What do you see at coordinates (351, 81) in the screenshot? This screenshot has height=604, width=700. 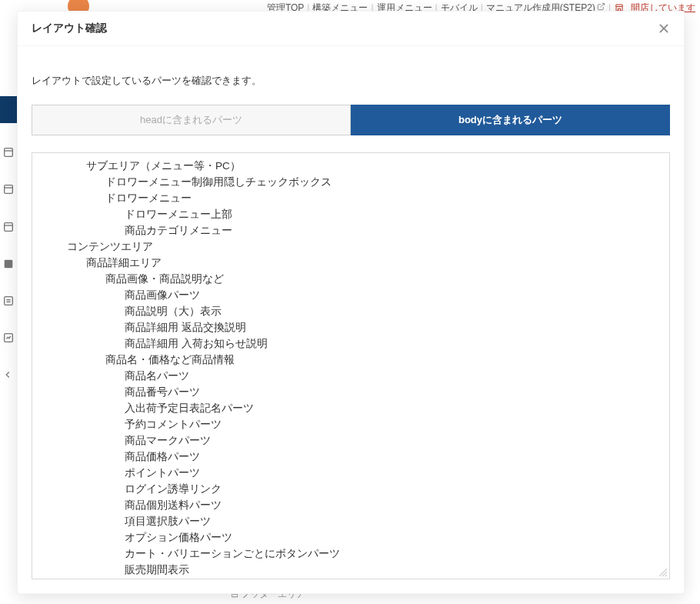 I see `modal-description: レイアウトで設定しているパーツを確認できます。` at bounding box center [351, 81].